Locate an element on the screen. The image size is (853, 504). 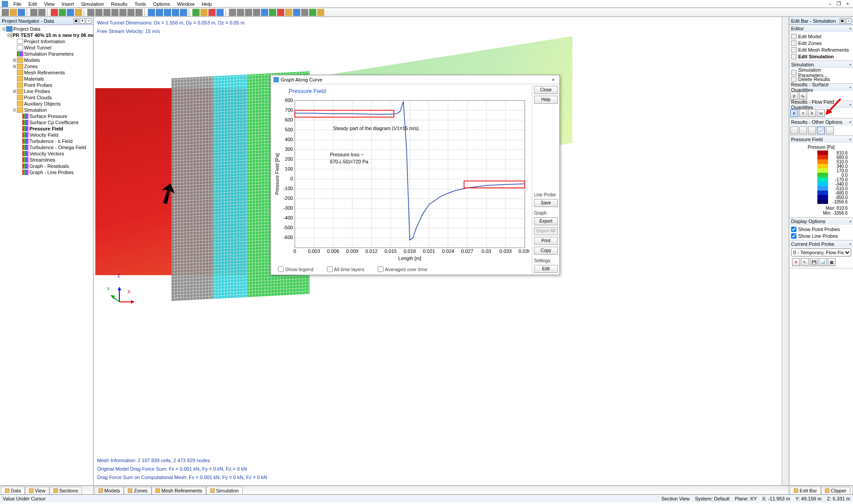
tool-view-bottom is located at coordinates (131, 12).